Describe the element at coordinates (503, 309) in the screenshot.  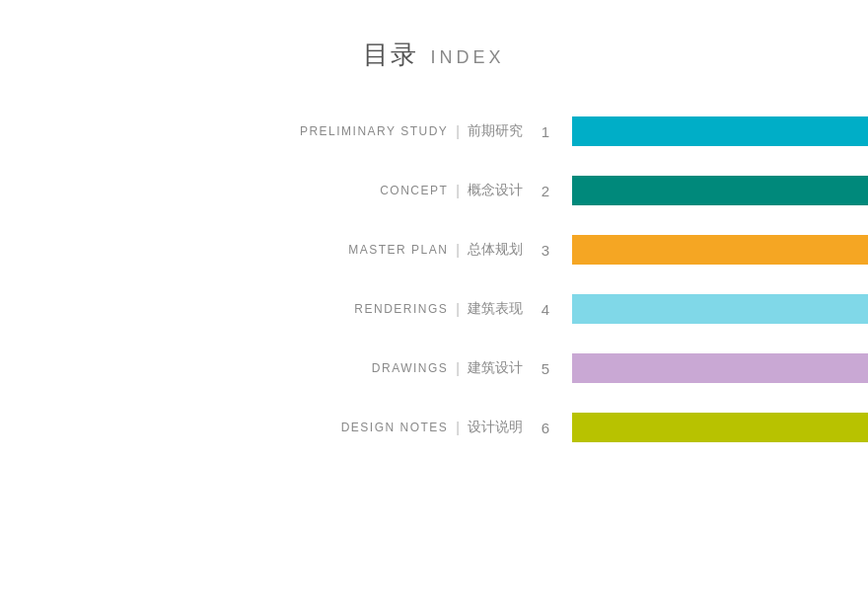
I see `index-row: RENDERINGS | 建筑表现 4` at that location.